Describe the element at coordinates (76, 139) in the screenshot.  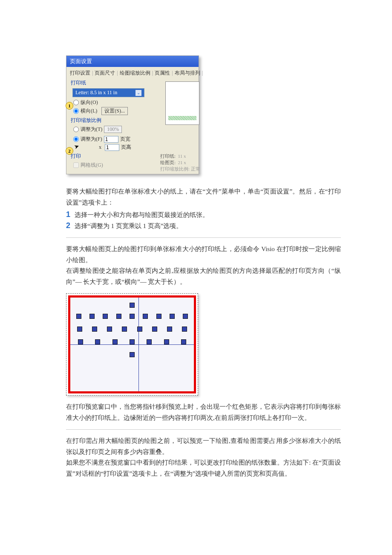
I see `fit-to-radio` at that location.